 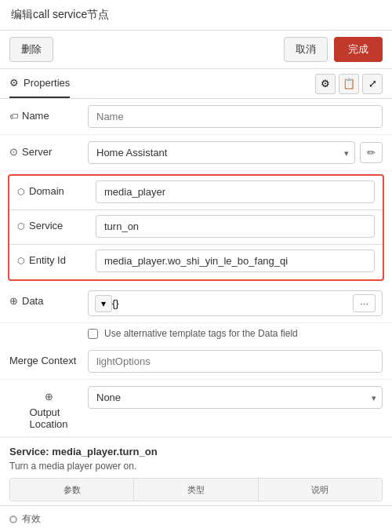 I want to click on title-bar: 编辑call service节点, so click(x=196, y=16).